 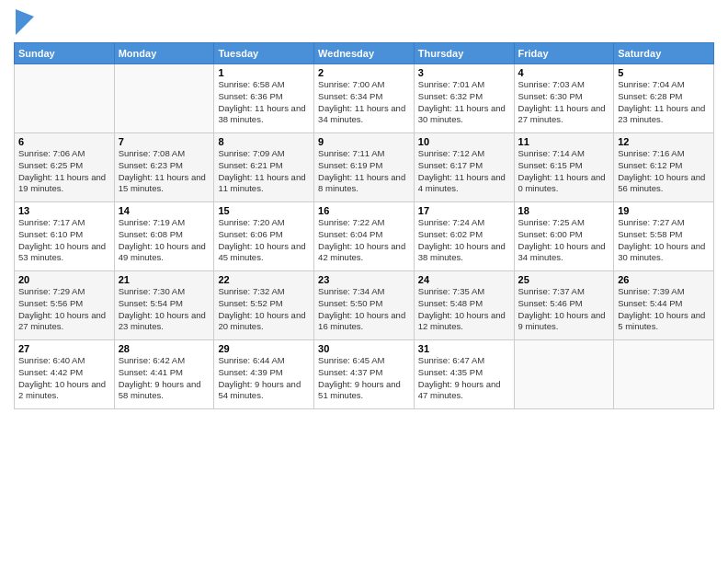 What do you see at coordinates (165, 349) in the screenshot?
I see `day-number: 28` at bounding box center [165, 349].